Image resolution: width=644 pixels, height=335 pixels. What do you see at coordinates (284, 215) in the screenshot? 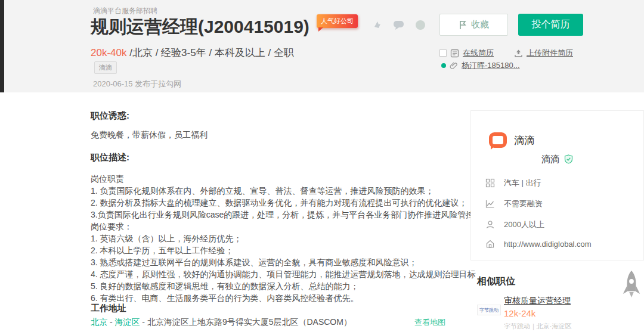
I see `description-line: 3.负责国际化出行业务规则风险case的跟进，处理，分析，提炼，并与平台各业务部…` at bounding box center [284, 215].